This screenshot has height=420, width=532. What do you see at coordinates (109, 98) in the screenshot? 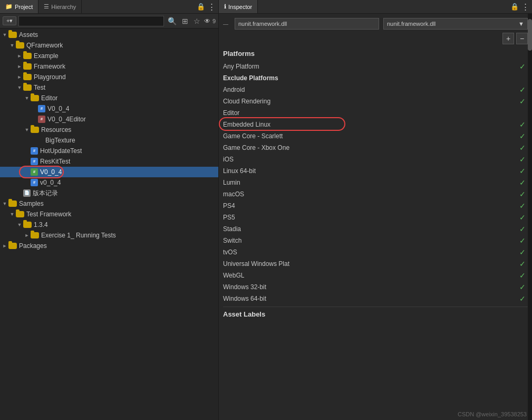
I see `tree-item-editor: Editor` at bounding box center [109, 98].